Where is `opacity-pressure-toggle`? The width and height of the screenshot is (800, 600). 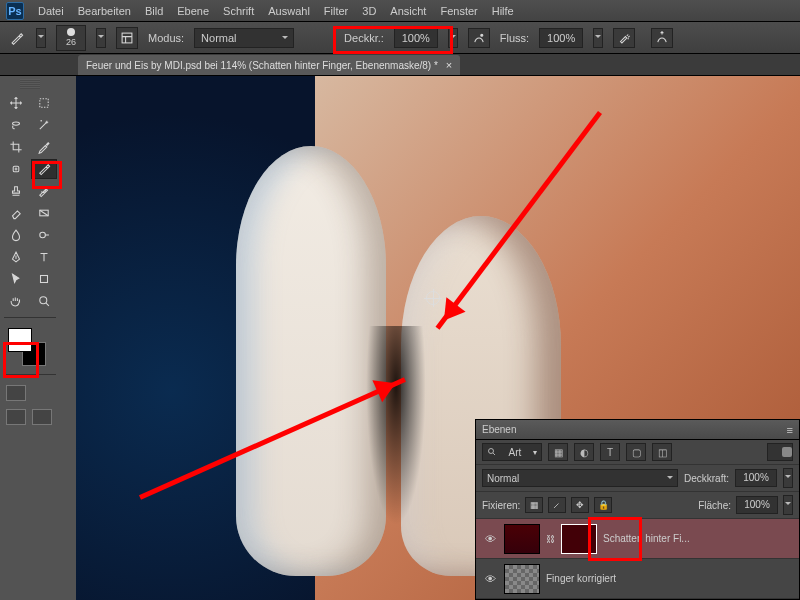
opacity-pressure-toggle is located at coordinates (479, 38).